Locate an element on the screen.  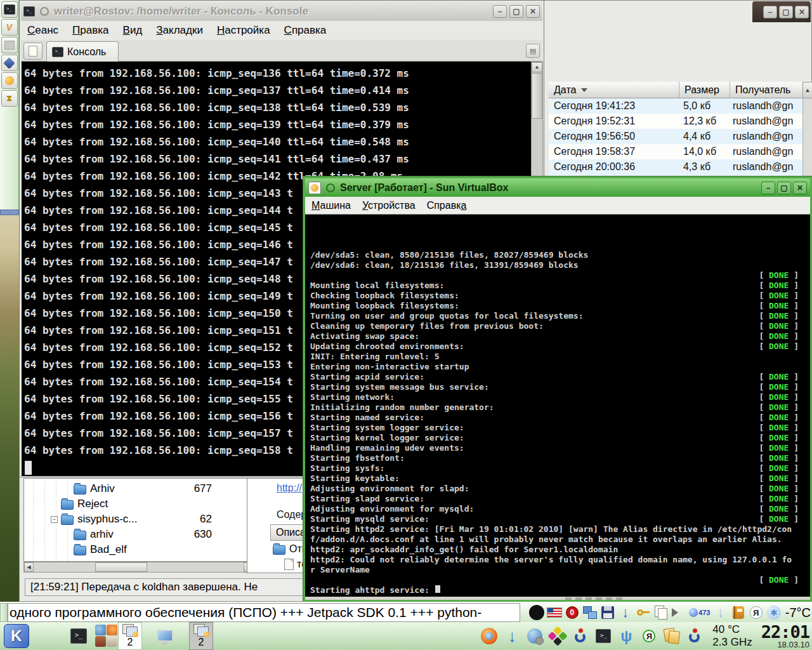
terminal-line: 64 bytes from 192.168.56.100: icmp_seq=1… is located at coordinates (277, 74).